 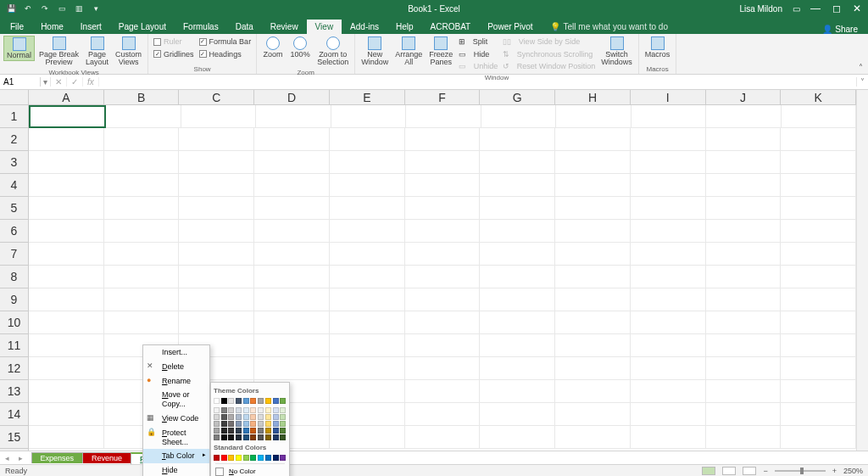 What do you see at coordinates (510, 27) in the screenshot?
I see `tab-power-pivot: Power Pivot` at bounding box center [510, 27].